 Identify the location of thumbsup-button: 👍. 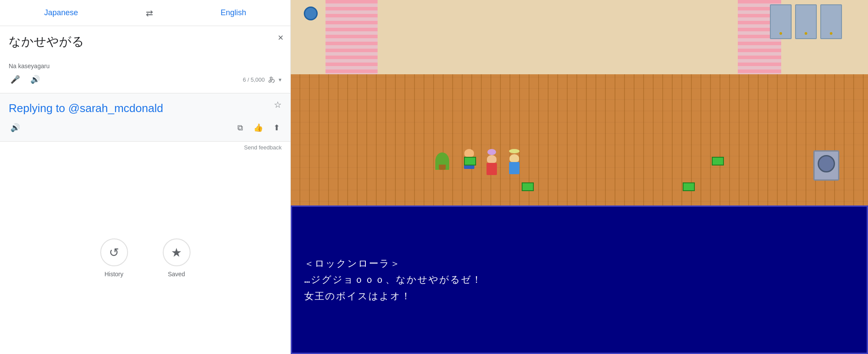
(258, 128).